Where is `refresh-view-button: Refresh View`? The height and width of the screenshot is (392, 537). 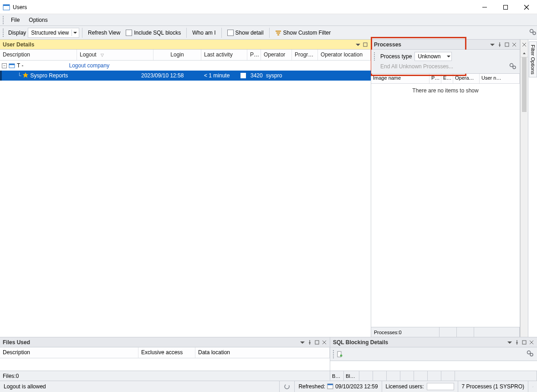
refresh-view-button: Refresh View is located at coordinates (104, 33).